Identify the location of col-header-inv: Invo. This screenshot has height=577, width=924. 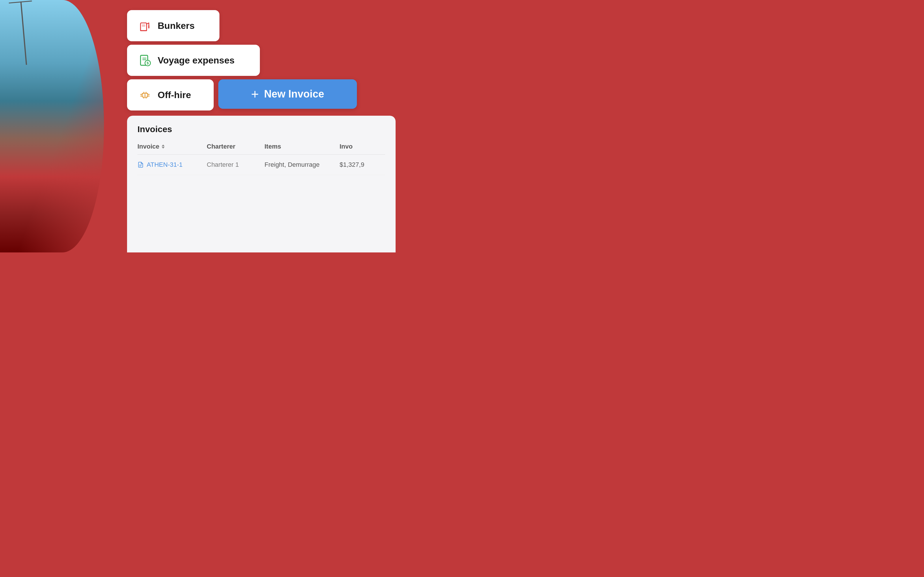
(362, 147).